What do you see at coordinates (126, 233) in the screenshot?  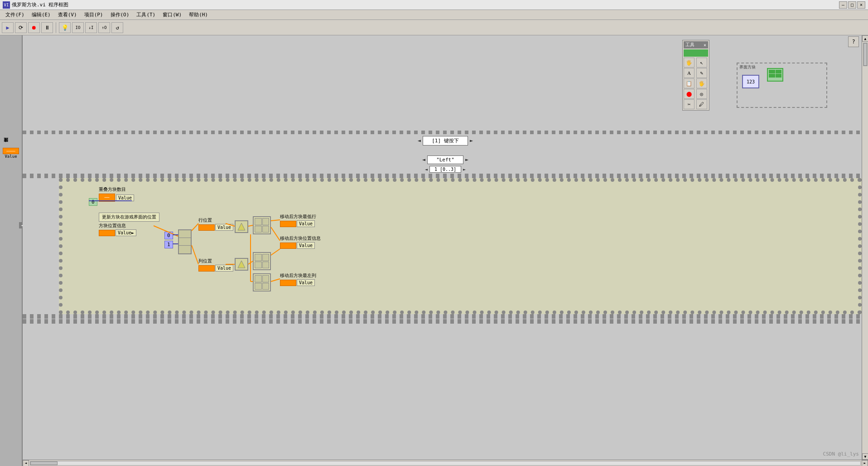 I see `block-info-value: Value►` at bounding box center [126, 233].